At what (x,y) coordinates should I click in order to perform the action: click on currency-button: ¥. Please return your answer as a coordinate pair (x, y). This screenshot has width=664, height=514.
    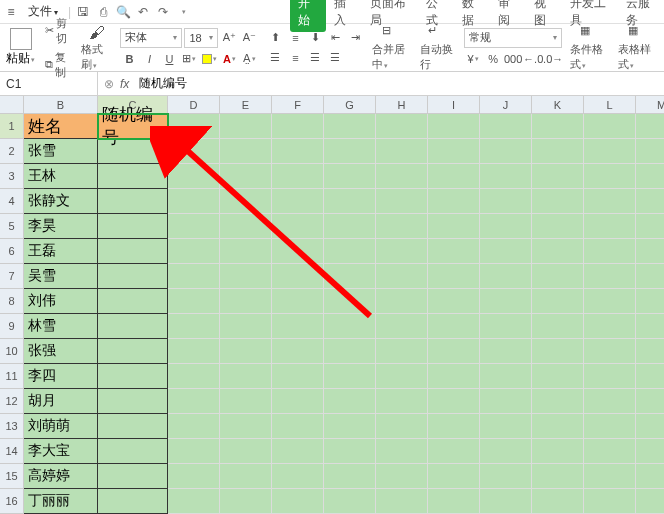
    Looking at the image, I should click on (473, 59).